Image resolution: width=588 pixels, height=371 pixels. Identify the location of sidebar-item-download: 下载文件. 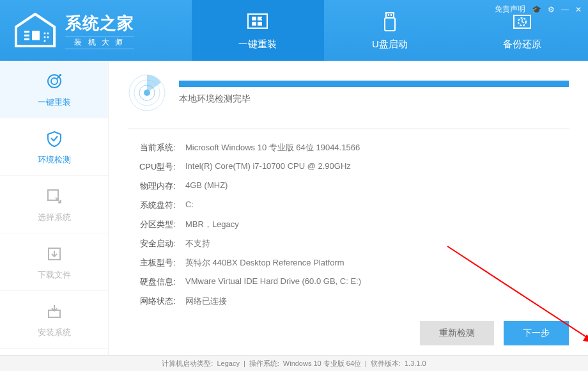
(54, 262).